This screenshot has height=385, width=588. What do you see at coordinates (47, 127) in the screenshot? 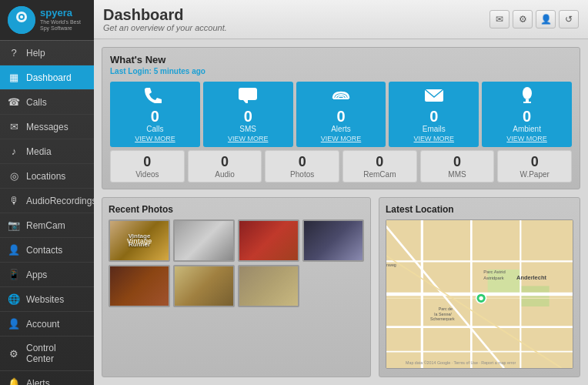
I see `sidebar-item-messages: ✉ Messages` at bounding box center [47, 127].